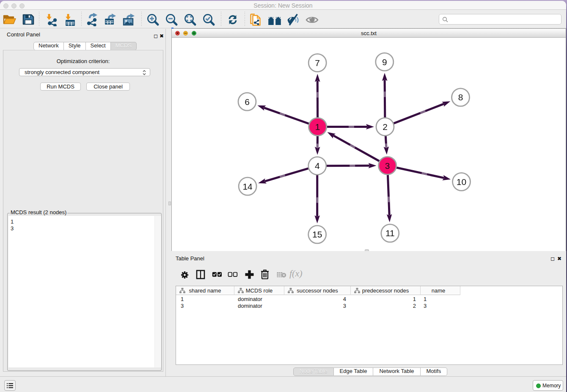  Describe the element at coordinates (318, 127) in the screenshot. I see `svg-text: 1` at that location.